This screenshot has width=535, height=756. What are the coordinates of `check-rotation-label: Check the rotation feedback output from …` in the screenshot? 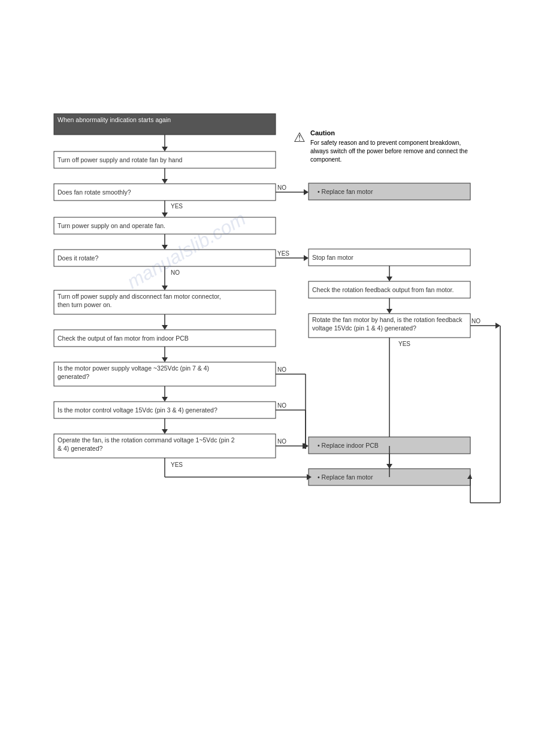 It's located at (383, 290).